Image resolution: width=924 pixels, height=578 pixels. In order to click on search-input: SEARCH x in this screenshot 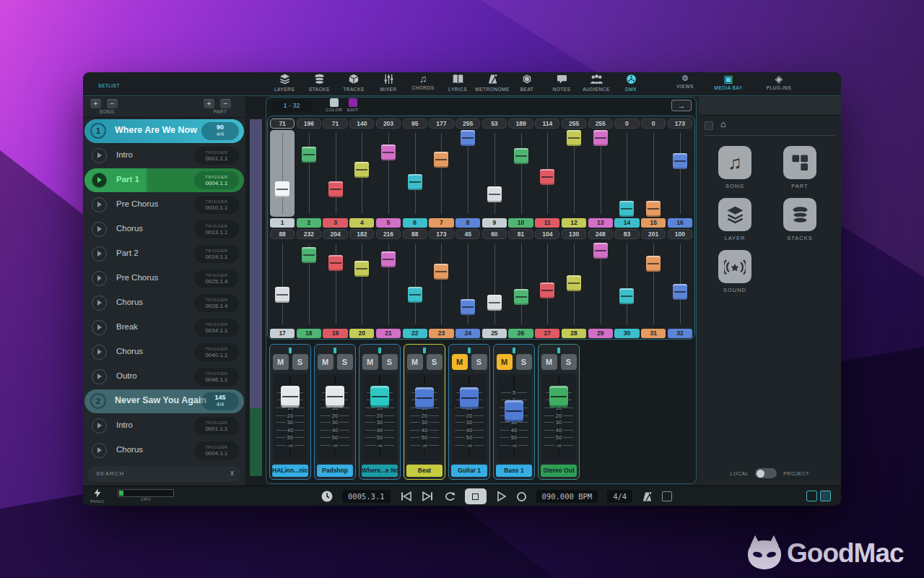, I will do `click(165, 474)`.